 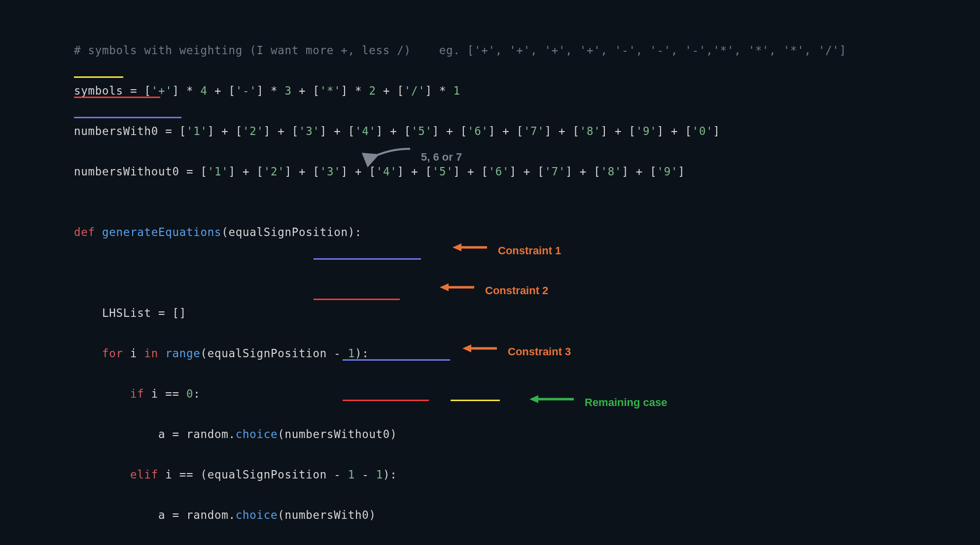 What do you see at coordinates (539, 352) in the screenshot?
I see `annotation-constraint-3: Constraint 3` at bounding box center [539, 352].